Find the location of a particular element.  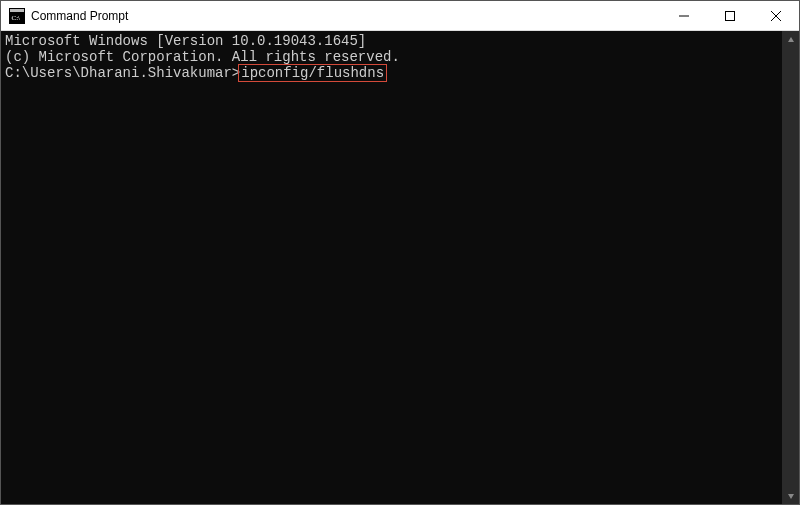

window-controls is located at coordinates (730, 16).